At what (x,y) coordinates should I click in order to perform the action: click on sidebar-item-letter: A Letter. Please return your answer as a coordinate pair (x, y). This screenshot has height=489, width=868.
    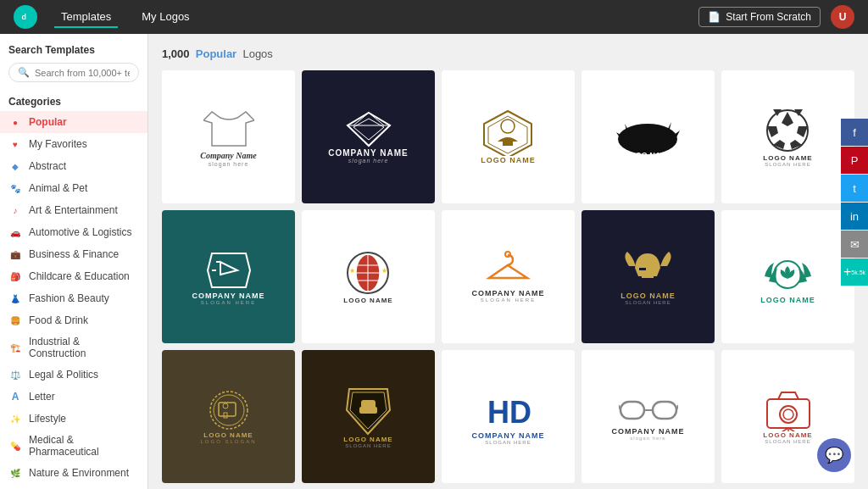
    Looking at the image, I should click on (74, 397).